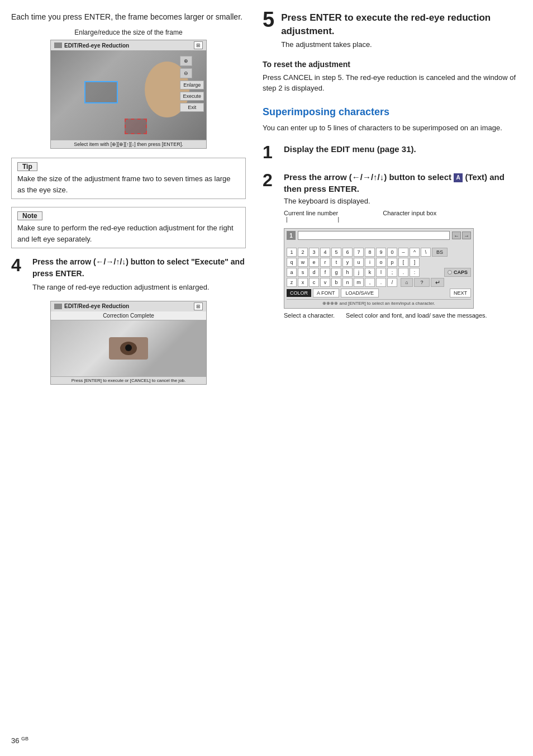 This screenshot has height=756, width=533. I want to click on page-footer: 36 GB, so click(20, 740).